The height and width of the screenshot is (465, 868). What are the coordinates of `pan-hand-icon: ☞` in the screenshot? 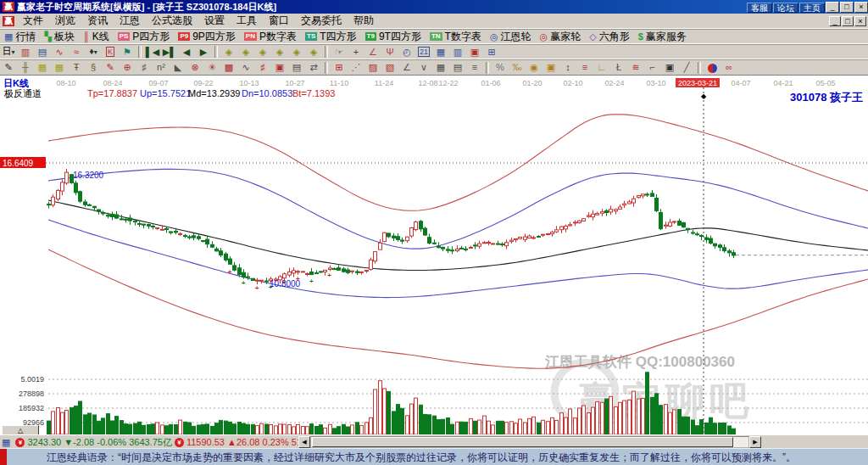 It's located at (339, 52).